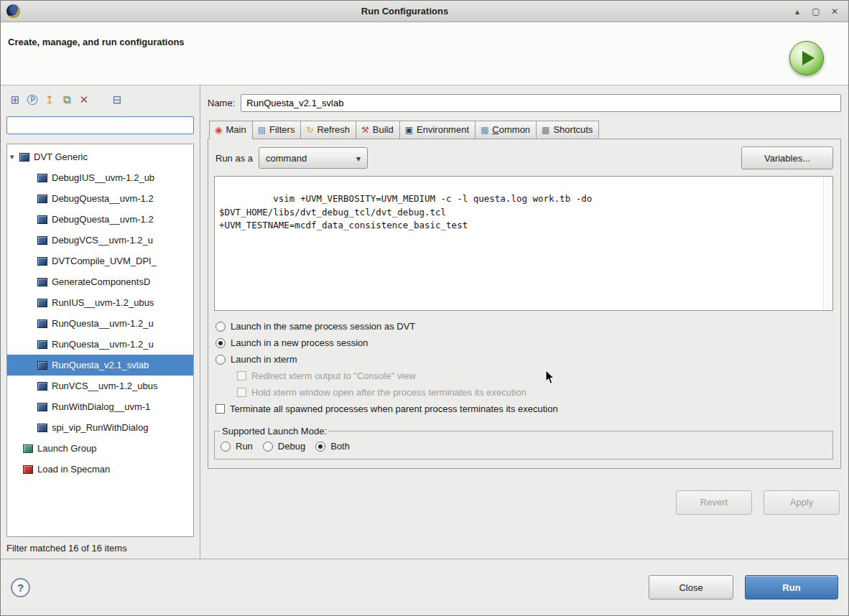 The height and width of the screenshot is (616, 849). Describe the element at coordinates (20, 587) in the screenshot. I see `help-button: ?` at that location.